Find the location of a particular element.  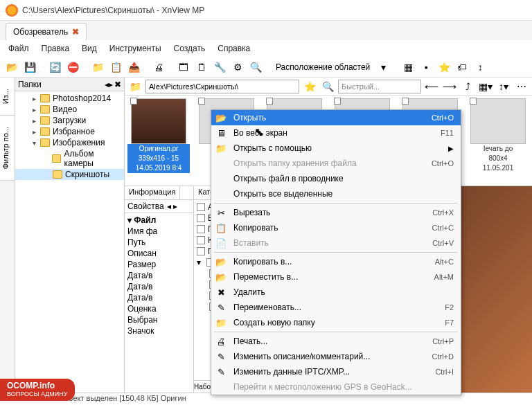

refresh-icon: 🔍 is located at coordinates (328, 87).